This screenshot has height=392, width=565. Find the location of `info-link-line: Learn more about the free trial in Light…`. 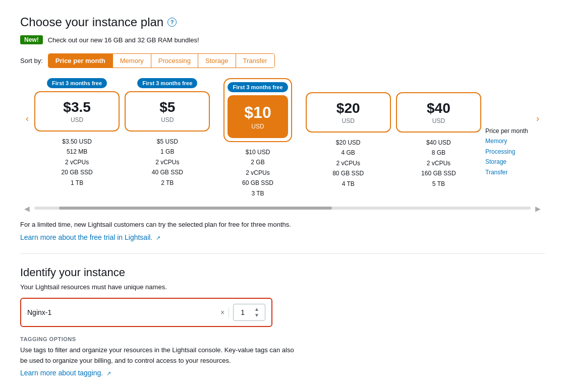

info-link-line: Learn more about the free trial in Light… is located at coordinates (282, 237).